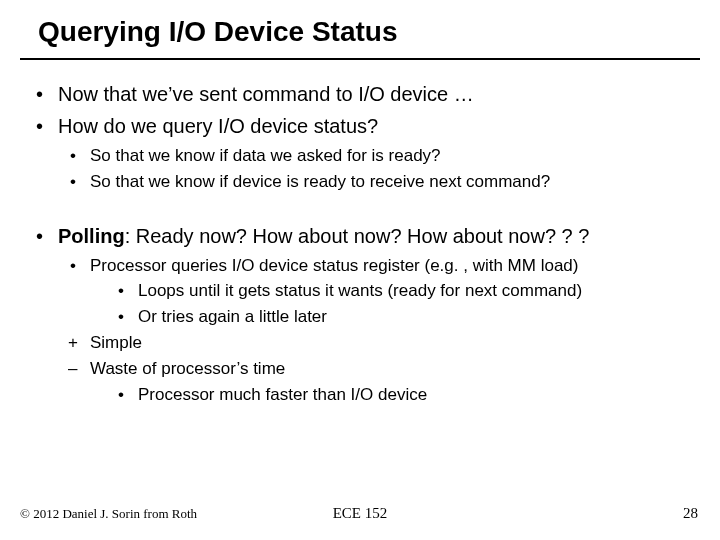 Image resolution: width=720 pixels, height=540 pixels. Describe the element at coordinates (360, 266) in the screenshot. I see `bullet-processor-queries: Processor queries I/O device status regi…` at that location.